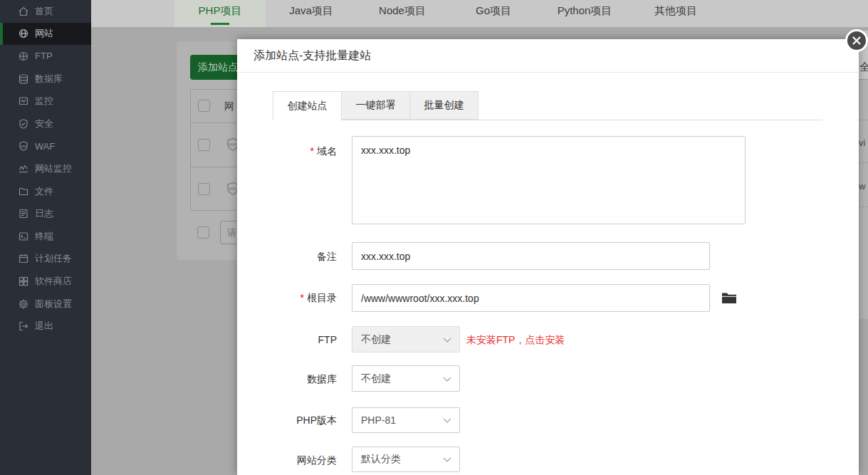 Image resolution: width=868 pixels, height=475 pixels. What do you see at coordinates (729, 298) in the screenshot?
I see `browse-folder-icon` at bounding box center [729, 298].